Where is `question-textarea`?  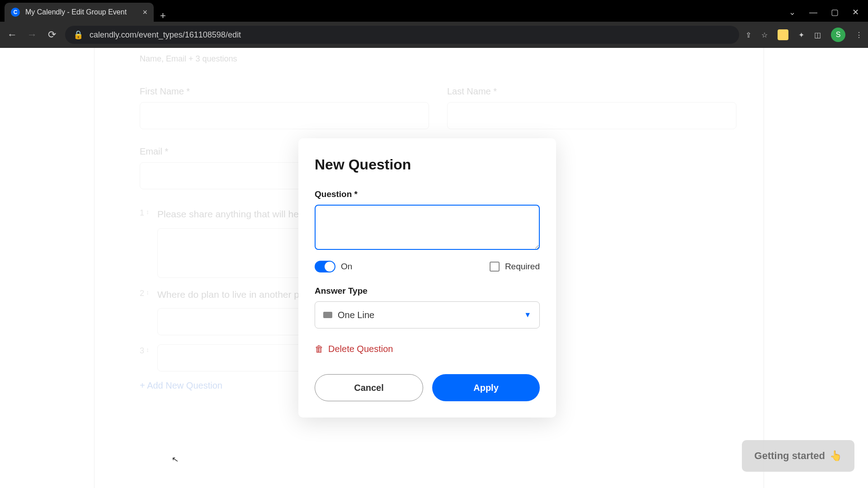
question-textarea is located at coordinates (427, 227).